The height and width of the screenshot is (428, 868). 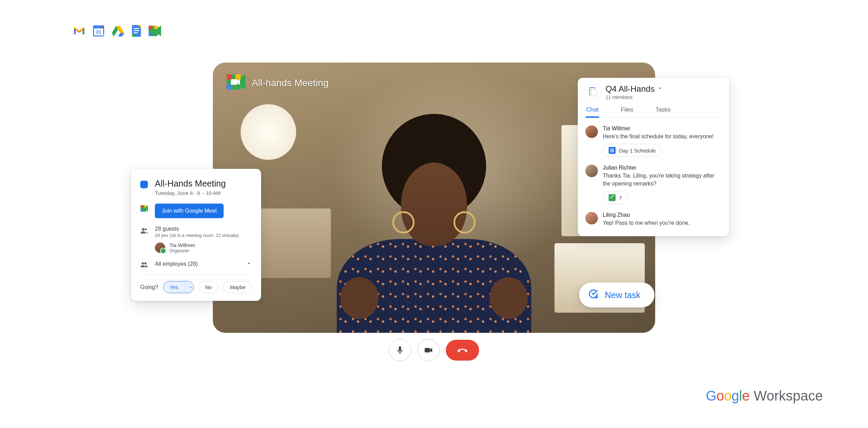 I want to click on rsvp-label: Going?, so click(x=149, y=287).